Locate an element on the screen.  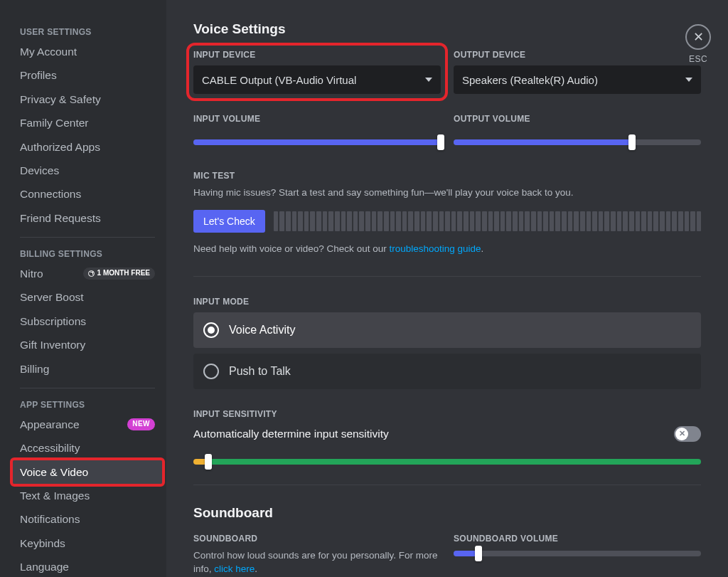
sidebar-item-profiles: Profiles is located at coordinates (87, 75).